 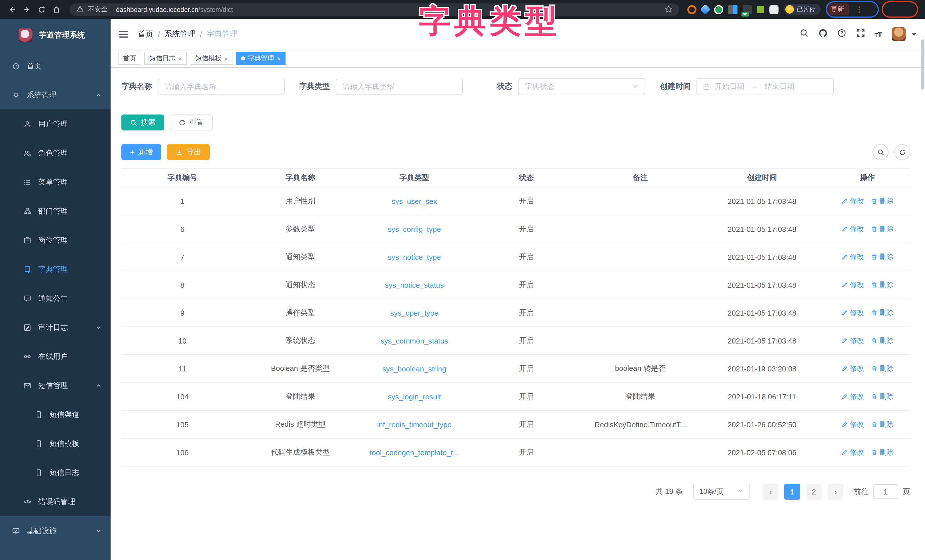 What do you see at coordinates (56, 269) in the screenshot?
I see `sidebar-item-dictionary: 字典管理` at bounding box center [56, 269].